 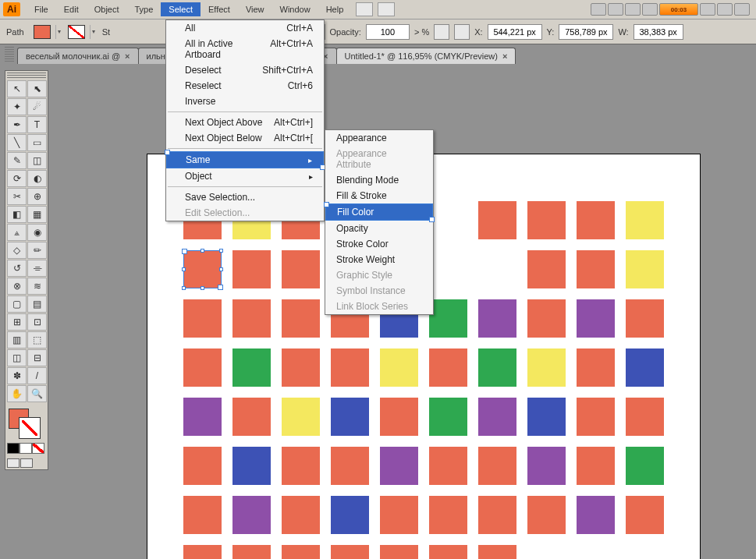 What do you see at coordinates (17, 268) in the screenshot?
I see `tool-20: ↺` at bounding box center [17, 268].